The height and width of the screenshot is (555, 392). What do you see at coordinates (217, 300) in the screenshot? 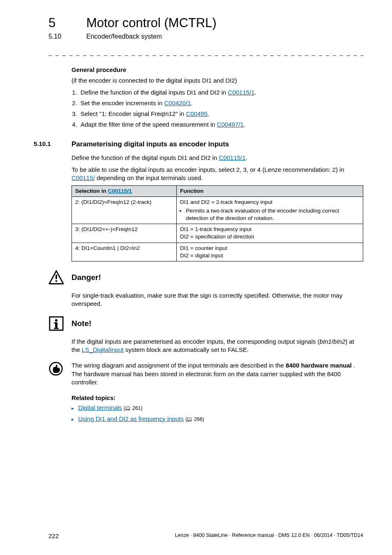
I see `danger-text: For single-track evaluation, make sure t…` at bounding box center [217, 300].